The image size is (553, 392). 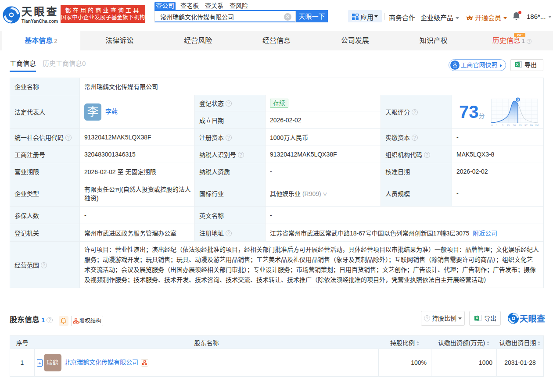 What do you see at coordinates (537, 125) in the screenshot?
I see `svg-text: 100` at bounding box center [537, 125].